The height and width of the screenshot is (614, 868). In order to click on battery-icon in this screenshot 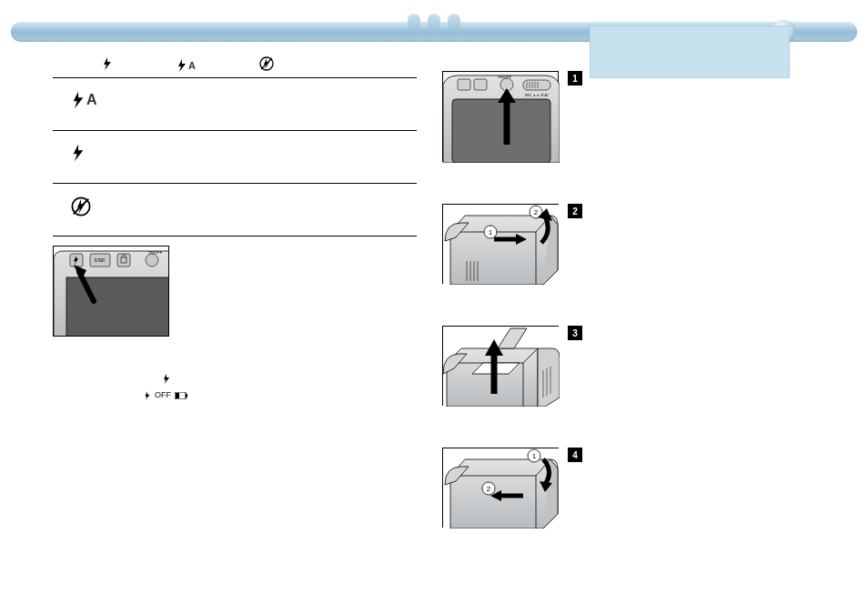, I will do `click(181, 396)`.